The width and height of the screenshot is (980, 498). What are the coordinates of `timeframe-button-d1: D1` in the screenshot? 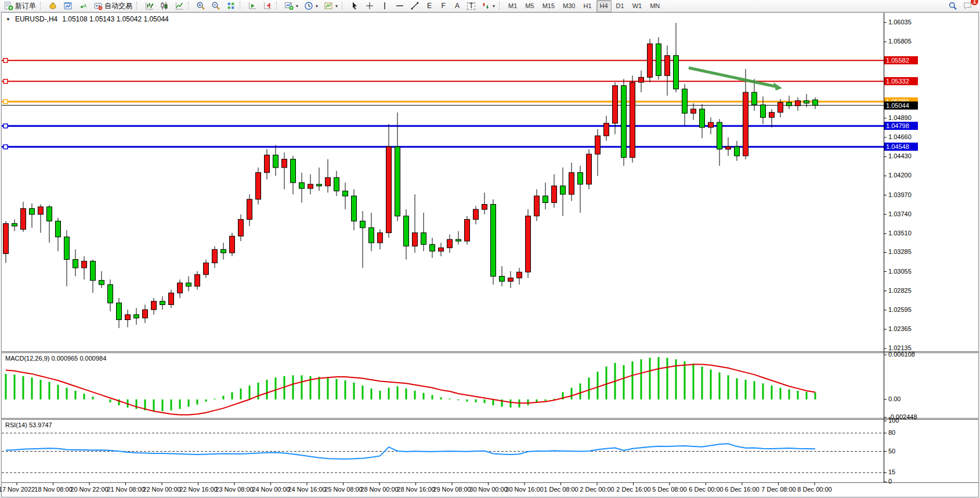 It's located at (620, 6).